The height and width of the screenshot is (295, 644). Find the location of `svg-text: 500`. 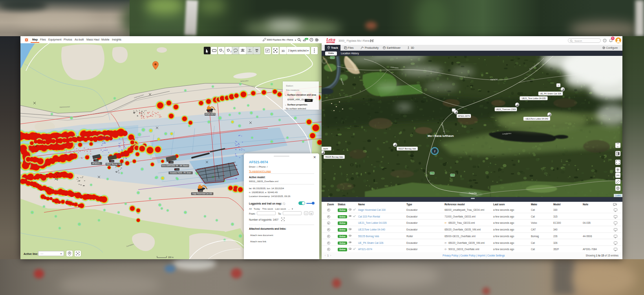

svg-text: 500 is located at coordinates (307, 39).